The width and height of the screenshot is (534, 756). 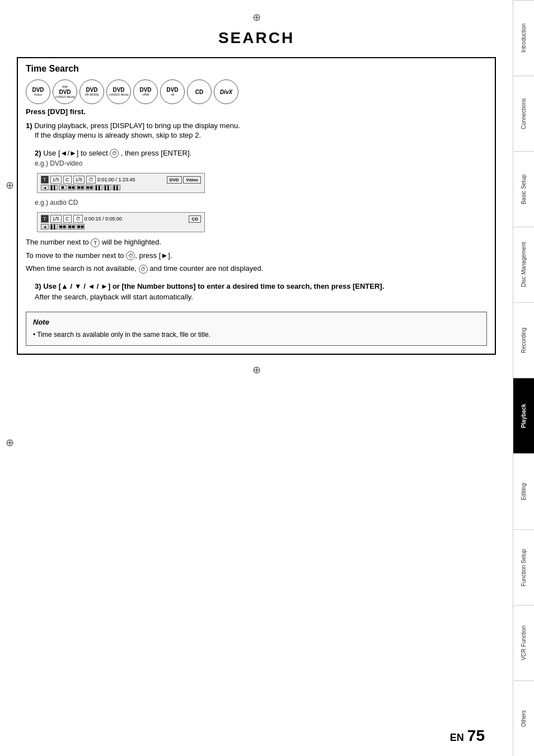 What do you see at coordinates (256, 163) in the screenshot?
I see `eg1-label: e.g.) DVD-video` at bounding box center [256, 163].